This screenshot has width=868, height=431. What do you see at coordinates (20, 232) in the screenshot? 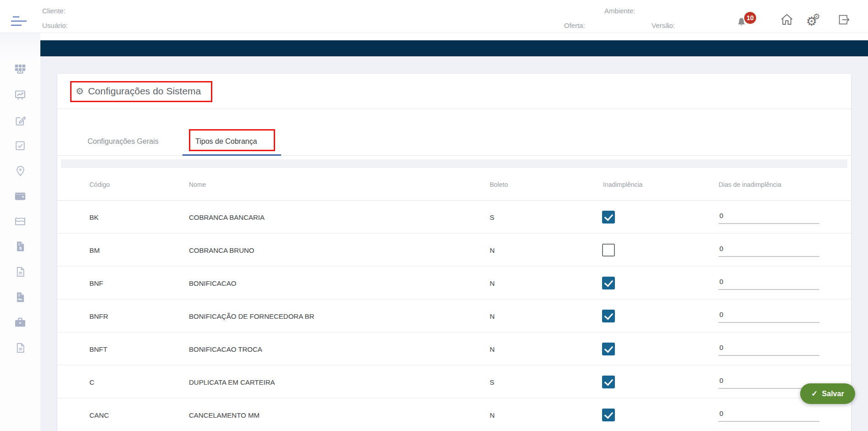
I see `sidebar-nav: $` at bounding box center [20, 232].